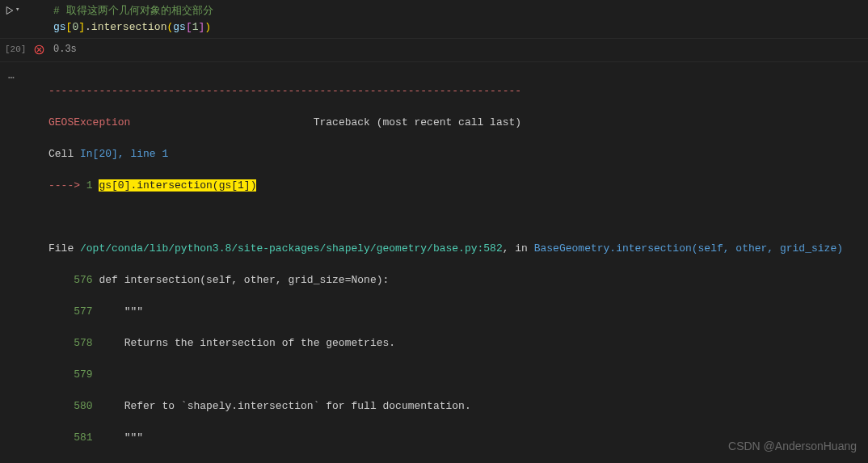  I want to click on execution-status-row: [20] 0.3s, so click(434, 50).